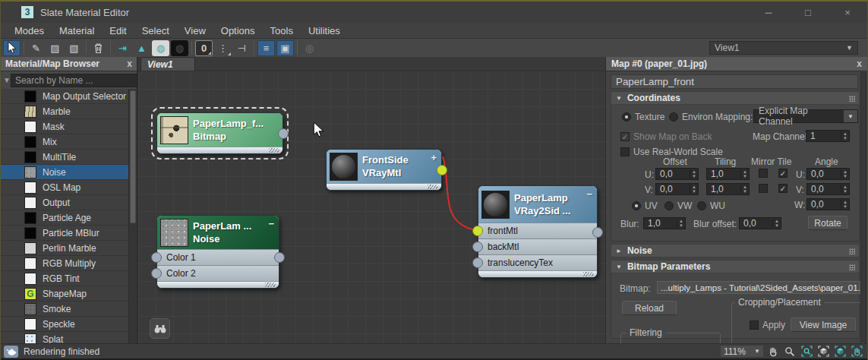 This screenshot has height=360, width=868. I want to click on v-mirror-checkbox, so click(763, 188).